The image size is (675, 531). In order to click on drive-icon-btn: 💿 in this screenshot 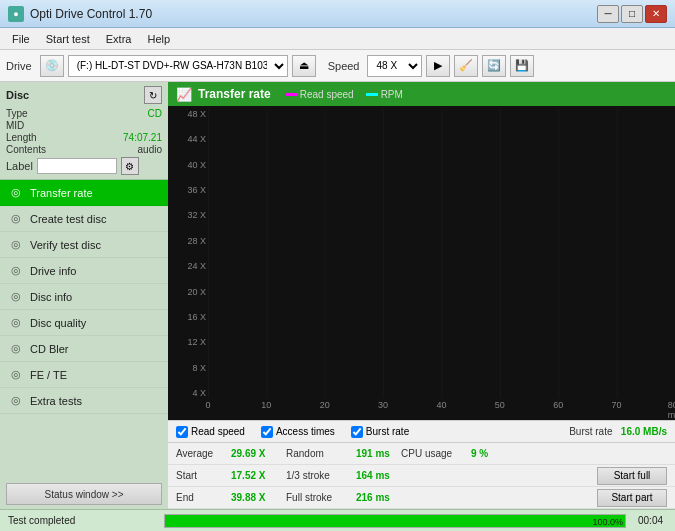, I will do `click(52, 66)`.